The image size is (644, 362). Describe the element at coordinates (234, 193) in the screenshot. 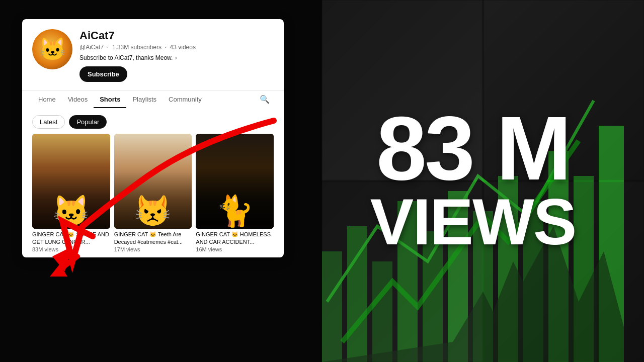

I see `video-item-3: 🐈 GINGER CAT 🐱 HOMELESS AND CAR ACCIDENT…` at that location.